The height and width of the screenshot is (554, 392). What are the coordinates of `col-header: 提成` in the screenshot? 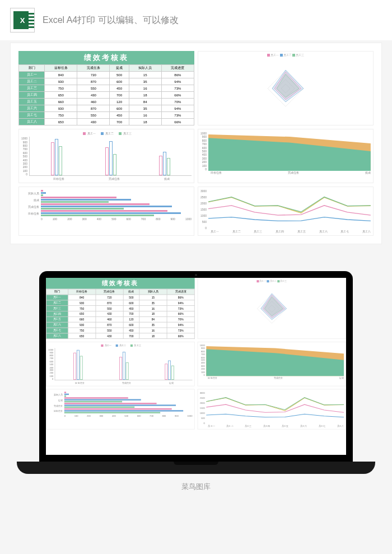 It's located at (119, 68).